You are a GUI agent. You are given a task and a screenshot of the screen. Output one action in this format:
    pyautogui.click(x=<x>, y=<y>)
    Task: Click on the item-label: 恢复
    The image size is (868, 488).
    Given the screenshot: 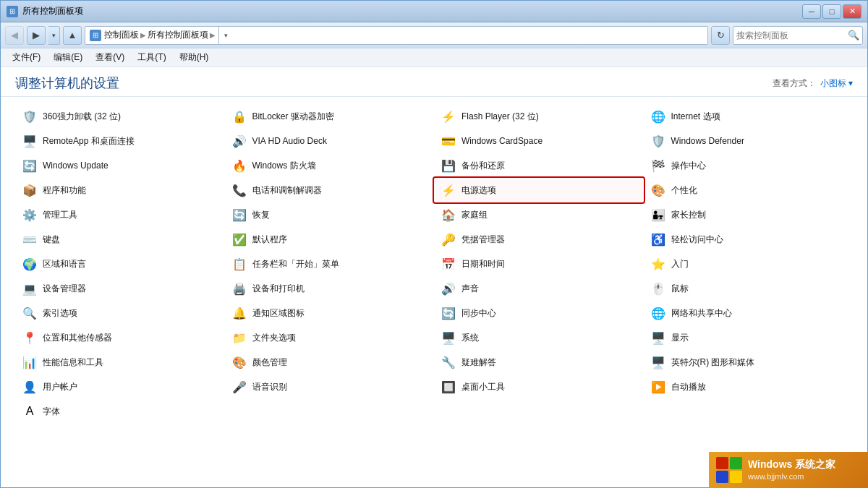 What is the action you would take?
    pyautogui.click(x=261, y=215)
    